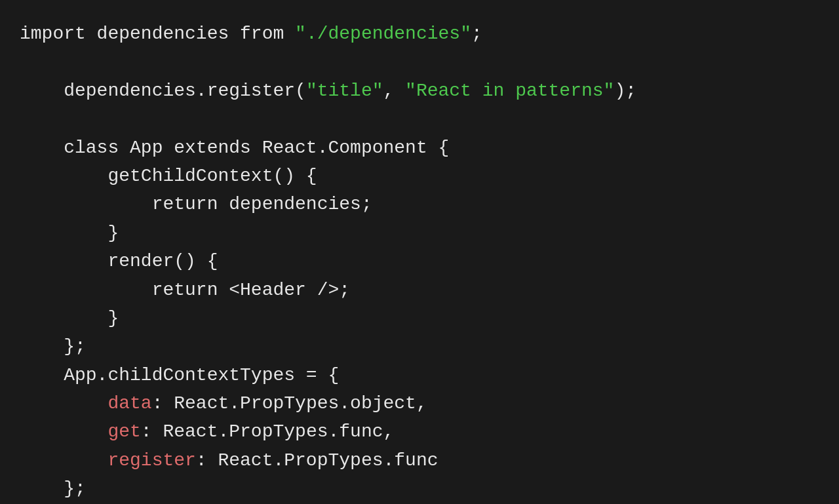 The height and width of the screenshot is (504, 839). What do you see at coordinates (420, 261) in the screenshot?
I see `code-line: render() {` at bounding box center [420, 261].